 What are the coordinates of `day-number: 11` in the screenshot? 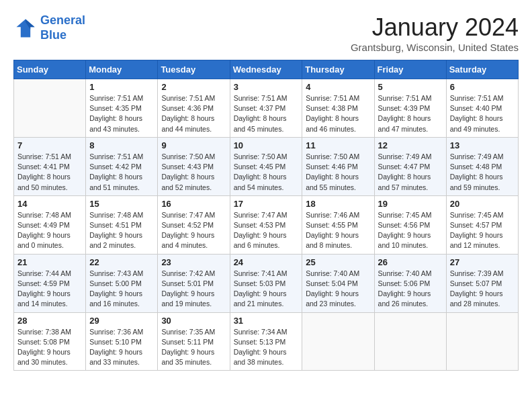 It's located at (338, 145).